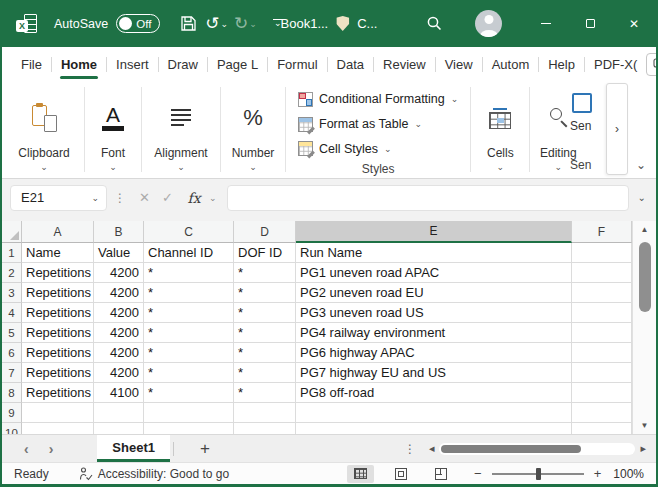 This screenshot has width=658, height=487. I want to click on cell: PG1 uneven road APAC, so click(434, 273).